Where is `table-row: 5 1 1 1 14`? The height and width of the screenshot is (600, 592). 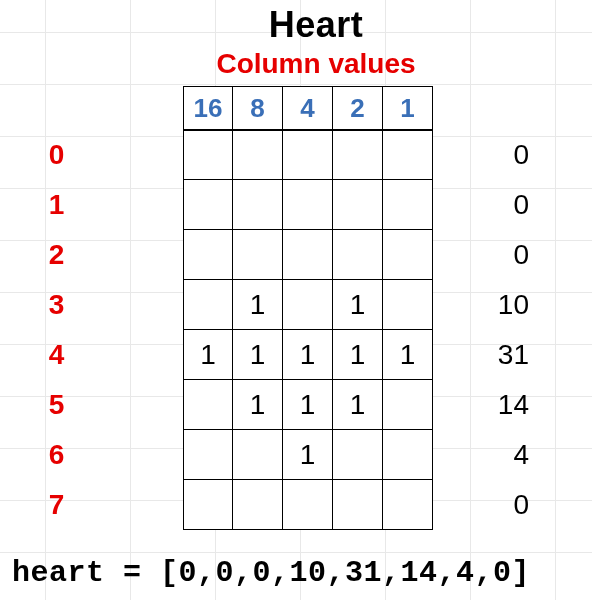
table-row: 5 1 1 1 14 is located at coordinates (296, 405).